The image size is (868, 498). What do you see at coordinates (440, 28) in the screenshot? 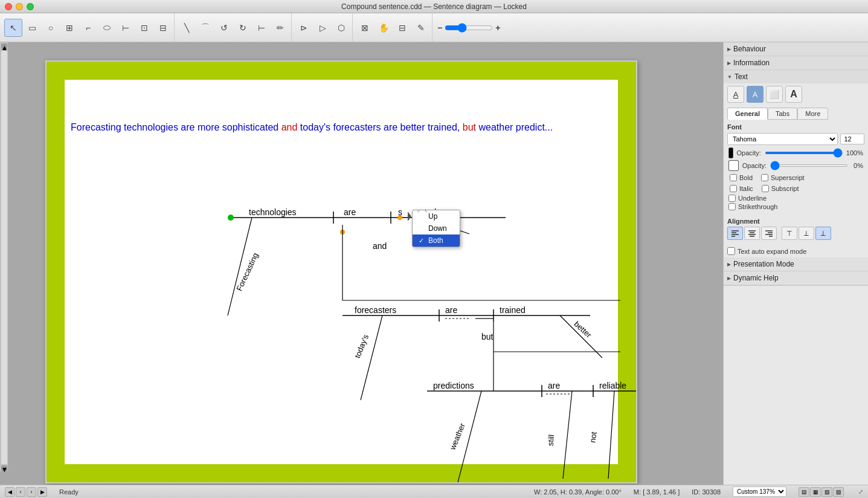
I see `zoom-out-icon: −` at bounding box center [440, 28].